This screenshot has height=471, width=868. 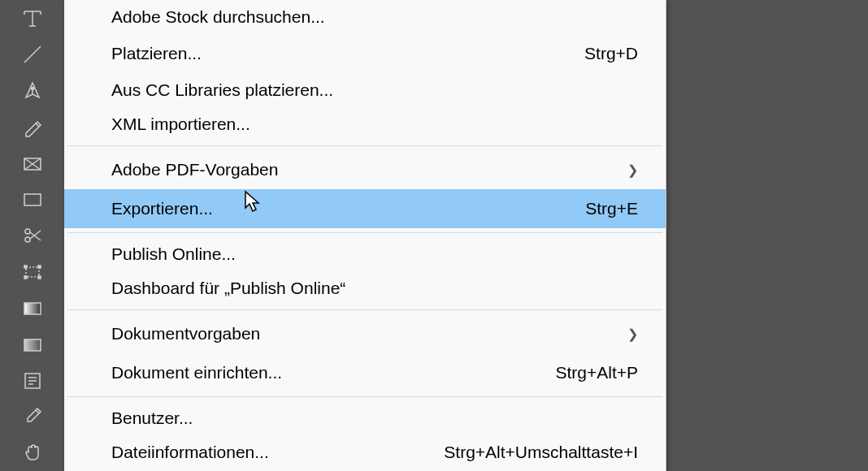 What do you see at coordinates (369, 334) in the screenshot?
I see `menu-item-label: Dokumentvorgaben` at bounding box center [369, 334].